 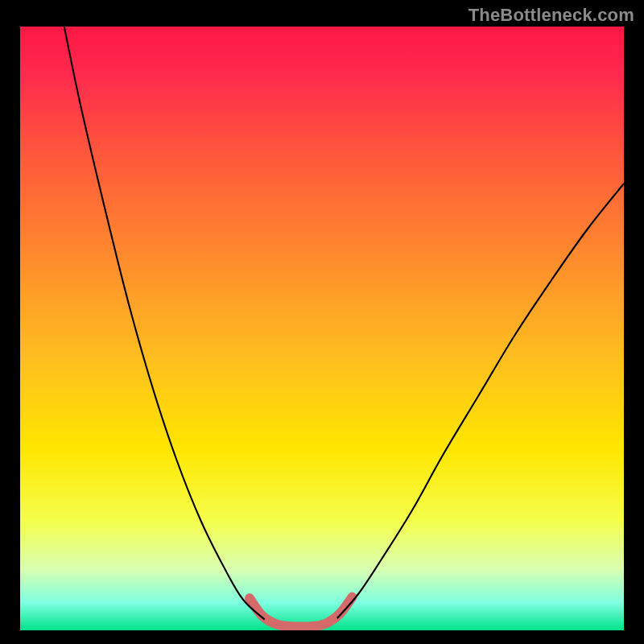 What do you see at coordinates (551, 15) in the screenshot?
I see `watermark-text: TheBottleneck.com` at bounding box center [551, 15].